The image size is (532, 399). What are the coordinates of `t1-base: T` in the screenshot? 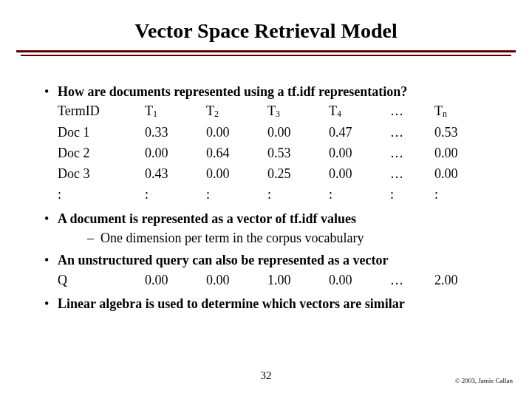 It's located at (149, 111).